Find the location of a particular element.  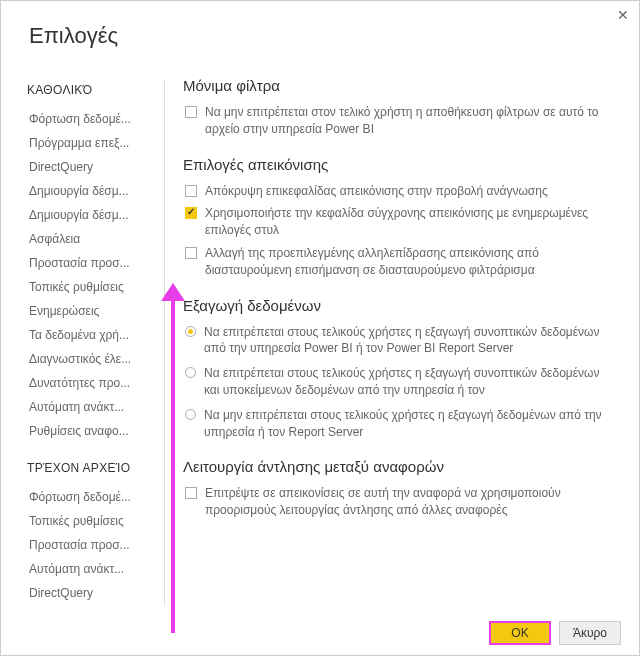

radio-export-all: Να επιτρέπεται στους τελικούς χρήστες η … is located at coordinates (400, 382).